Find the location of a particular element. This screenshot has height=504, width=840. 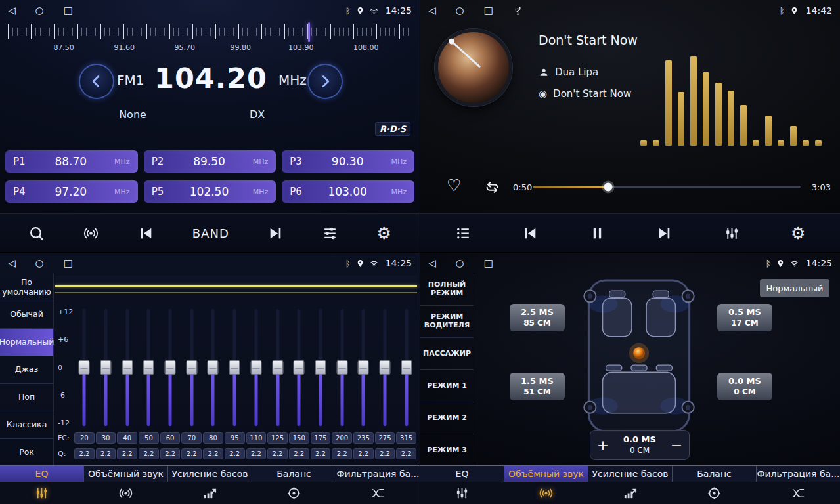

mode-1: РЕЖИМ 1 is located at coordinates (447, 386).